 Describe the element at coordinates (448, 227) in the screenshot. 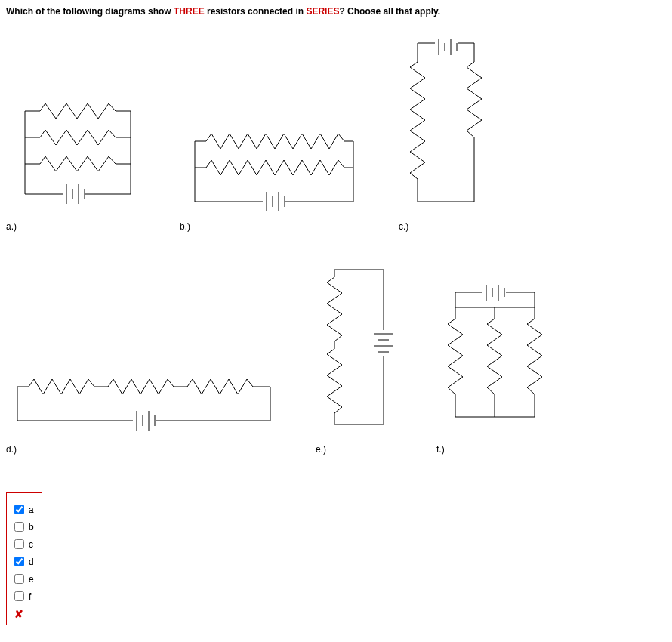

I see `diagram-label-c: c.)` at that location.